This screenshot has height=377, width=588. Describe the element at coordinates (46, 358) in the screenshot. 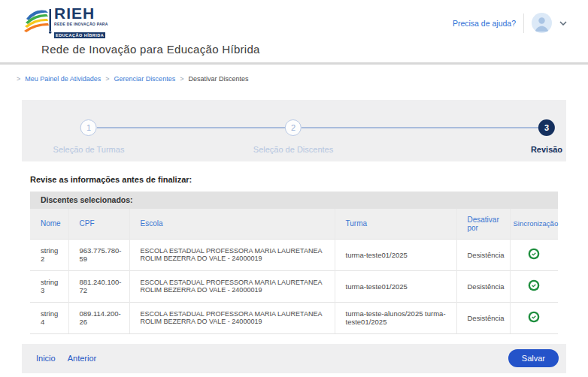

I see `inicio-link: Inicio` at that location.